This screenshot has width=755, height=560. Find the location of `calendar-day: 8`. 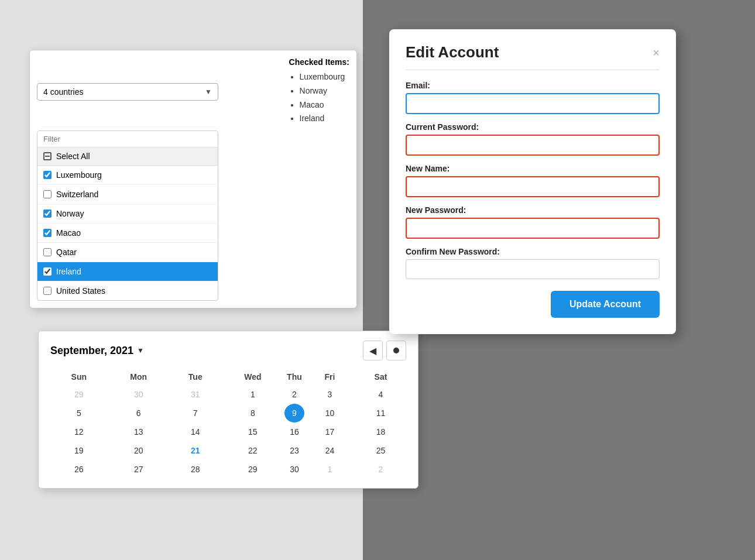

calendar-day: 8 is located at coordinates (253, 413).